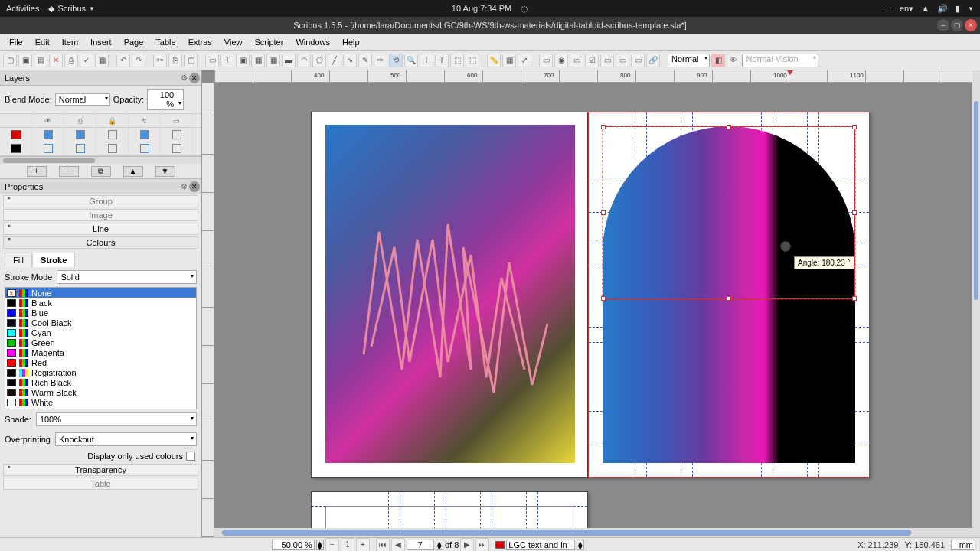  I want to click on pdf-button: ▦, so click(102, 60).